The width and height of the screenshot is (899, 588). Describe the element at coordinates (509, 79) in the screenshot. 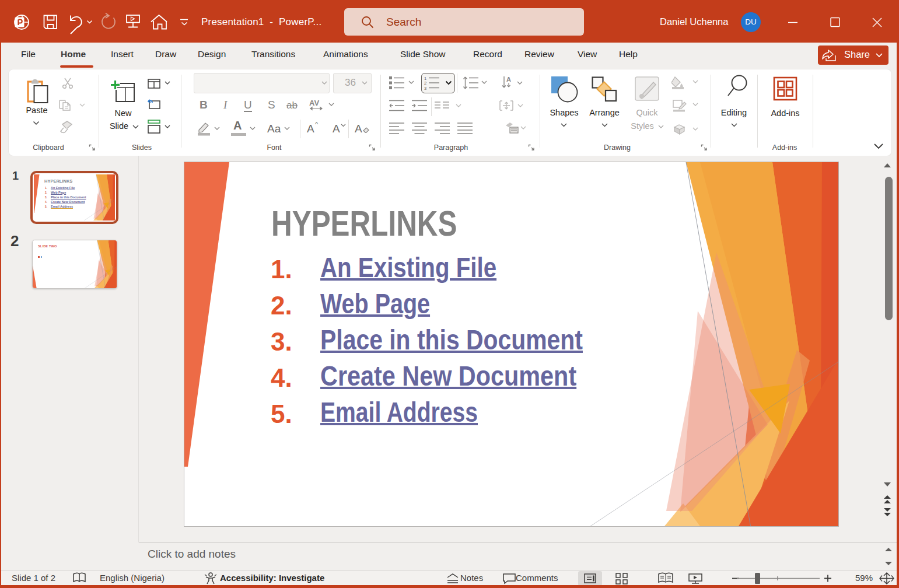

I see `svg-text: A` at that location.